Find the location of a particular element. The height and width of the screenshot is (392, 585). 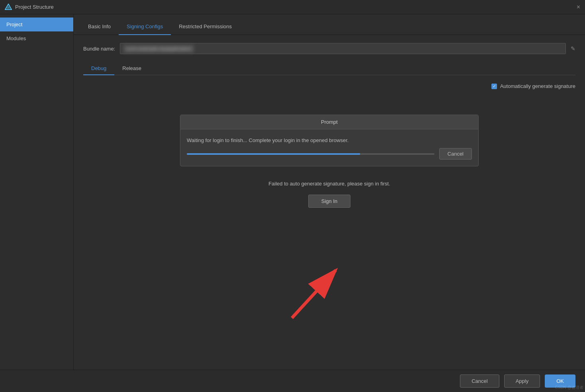

tab-restricted-permissions: Restricted Permissions is located at coordinates (205, 27).